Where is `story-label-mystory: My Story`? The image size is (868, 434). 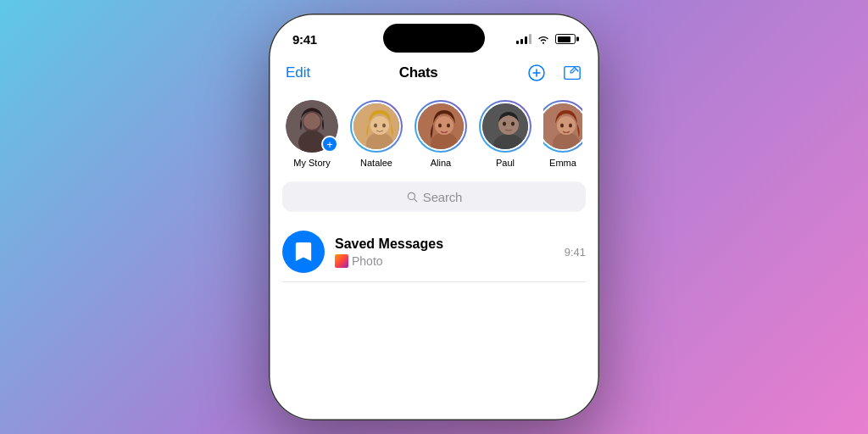 story-label-mystory: My Story is located at coordinates (312, 163).